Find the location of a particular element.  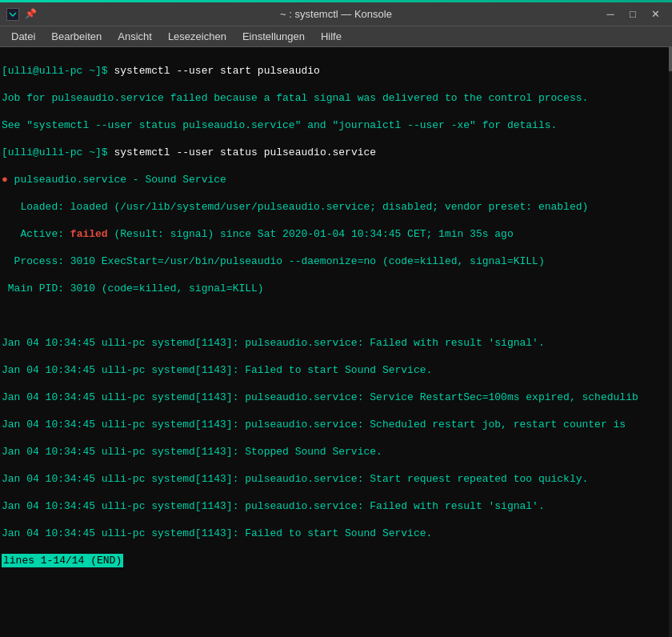

menu-lesezeichen: Lesezeichen is located at coordinates (197, 37).